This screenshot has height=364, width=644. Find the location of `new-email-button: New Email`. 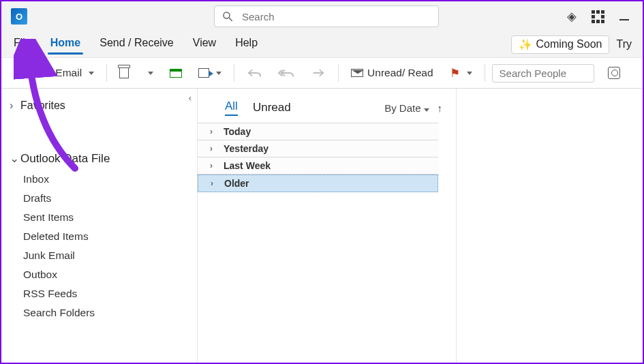

new-email-button: New Email is located at coordinates (54, 73).